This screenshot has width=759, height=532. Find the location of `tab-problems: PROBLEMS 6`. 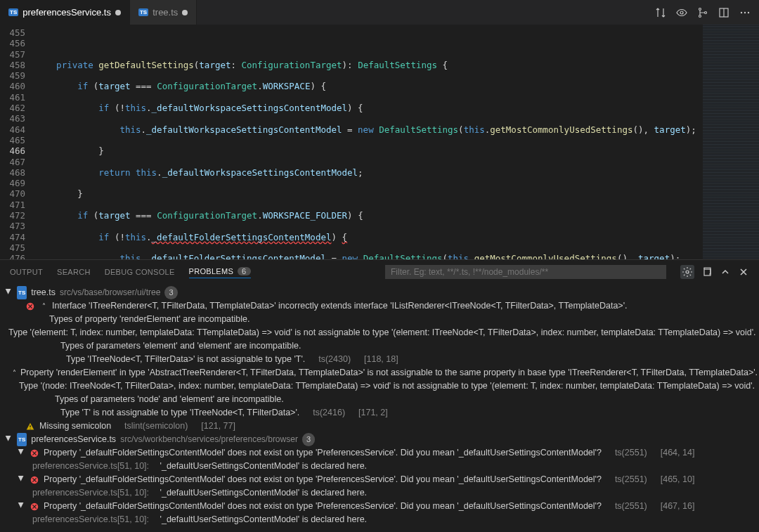

tab-problems: PROBLEMS 6 is located at coordinates (220, 273).